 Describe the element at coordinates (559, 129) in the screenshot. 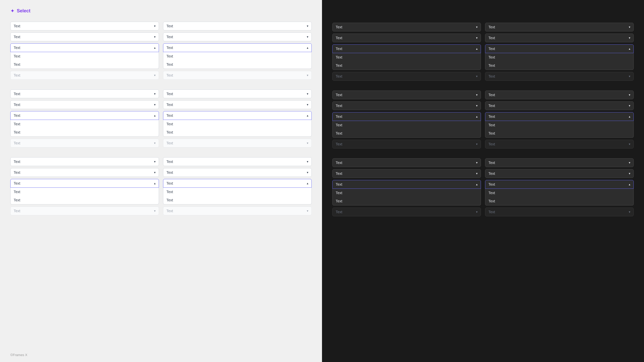

I see `dropdown-menu: Text Text` at that location.